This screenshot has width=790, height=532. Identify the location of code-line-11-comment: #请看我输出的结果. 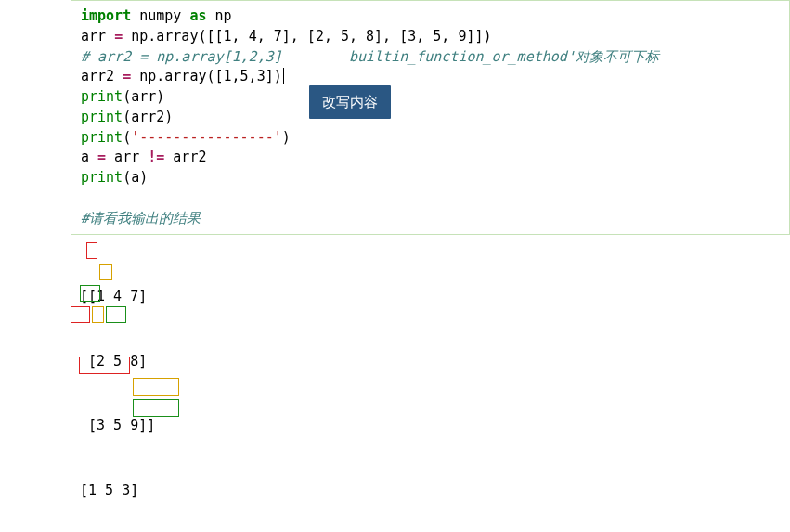
(431, 219).